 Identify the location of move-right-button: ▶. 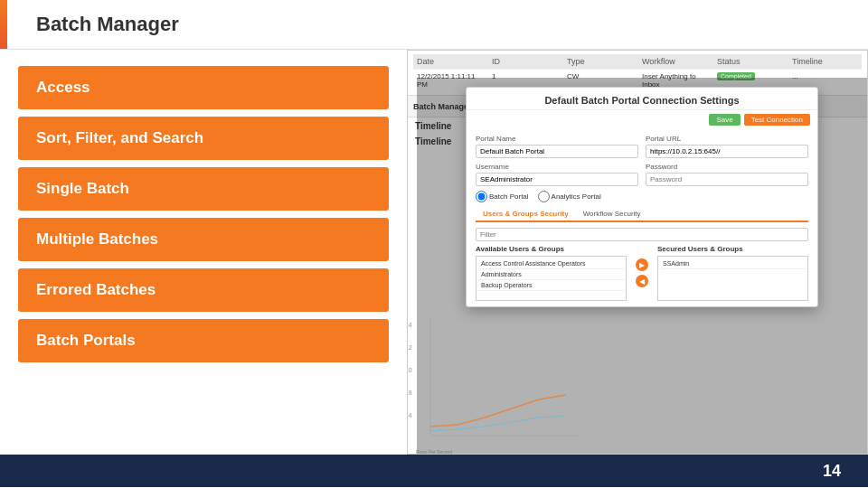
(642, 265).